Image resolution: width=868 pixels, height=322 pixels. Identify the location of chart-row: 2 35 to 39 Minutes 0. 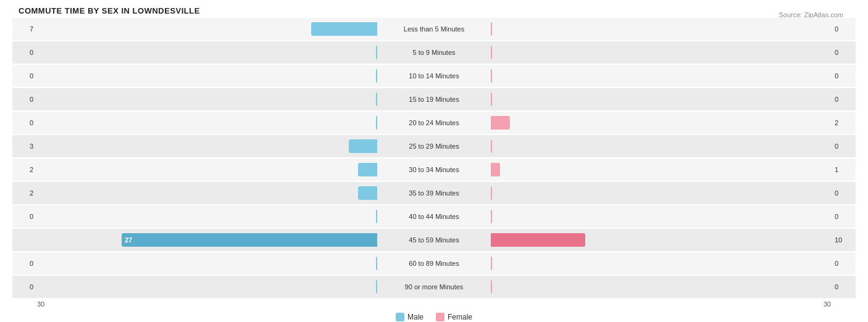
(434, 193).